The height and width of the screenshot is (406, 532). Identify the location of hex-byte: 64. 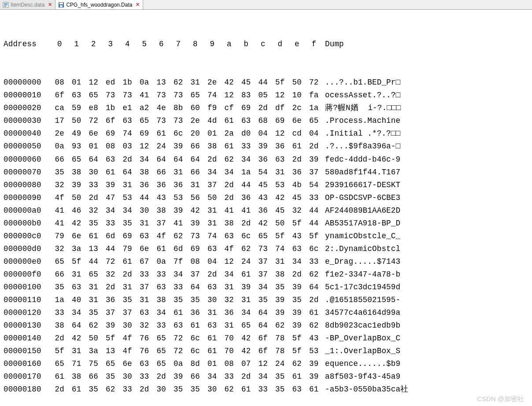
(263, 326).